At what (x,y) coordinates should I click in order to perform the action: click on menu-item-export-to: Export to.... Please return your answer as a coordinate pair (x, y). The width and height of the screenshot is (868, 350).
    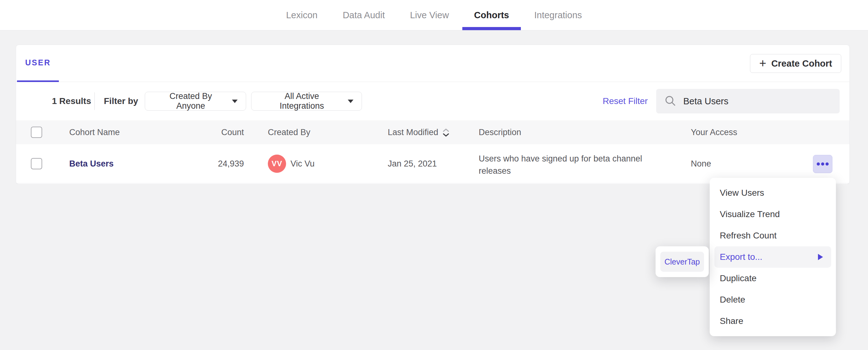
    Looking at the image, I should click on (773, 257).